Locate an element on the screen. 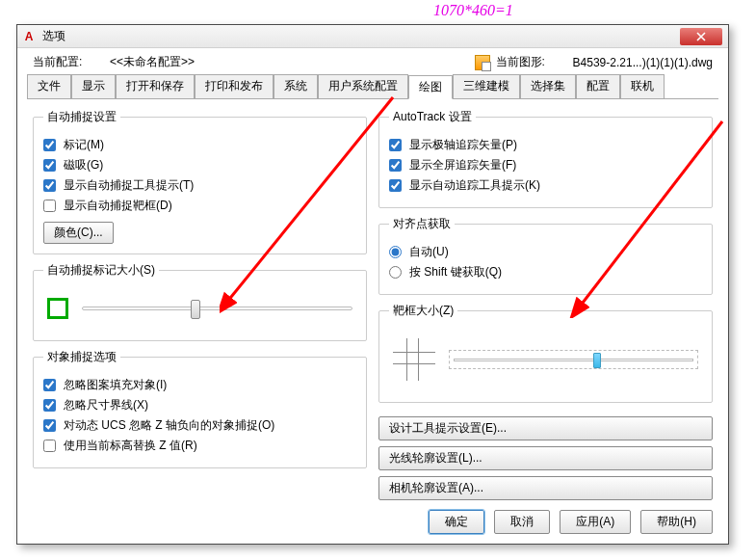  showtips-label: 显示自动捕捉工具提示(T) is located at coordinates (129, 185).